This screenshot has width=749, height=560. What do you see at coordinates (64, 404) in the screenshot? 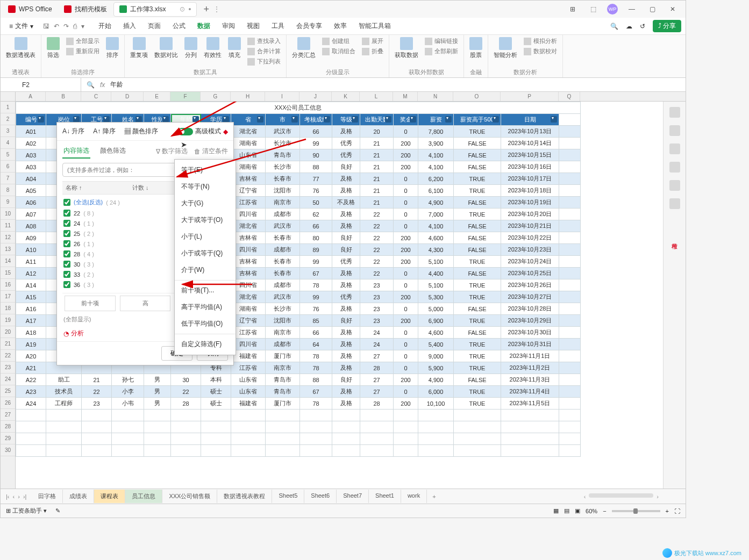
I see `cell: 工程师` at bounding box center [64, 404].